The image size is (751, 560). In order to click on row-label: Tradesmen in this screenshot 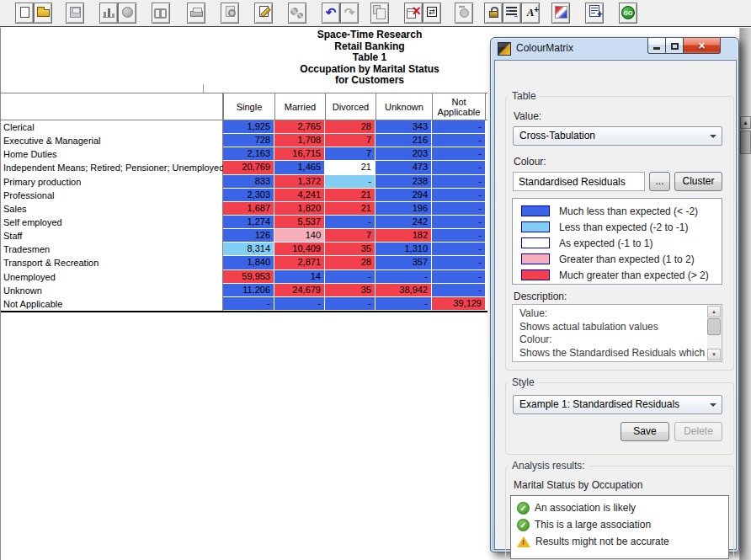, I will do `click(112, 249)`.